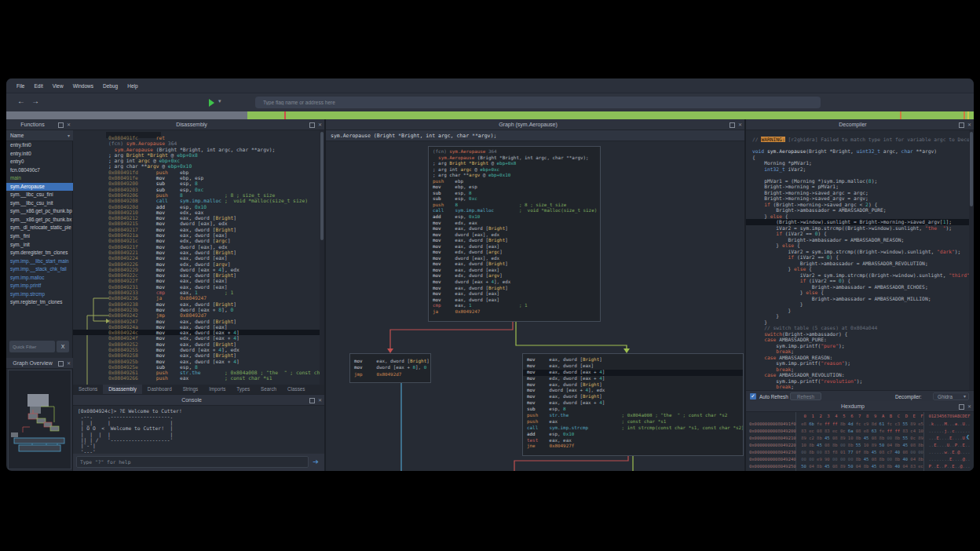 Image resolution: width=980 pixels, height=551 pixels. Describe the element at coordinates (214, 292) in the screenshot. I see `code-line: 0x08049233 cmp eax, 1 ; 1` at that location.